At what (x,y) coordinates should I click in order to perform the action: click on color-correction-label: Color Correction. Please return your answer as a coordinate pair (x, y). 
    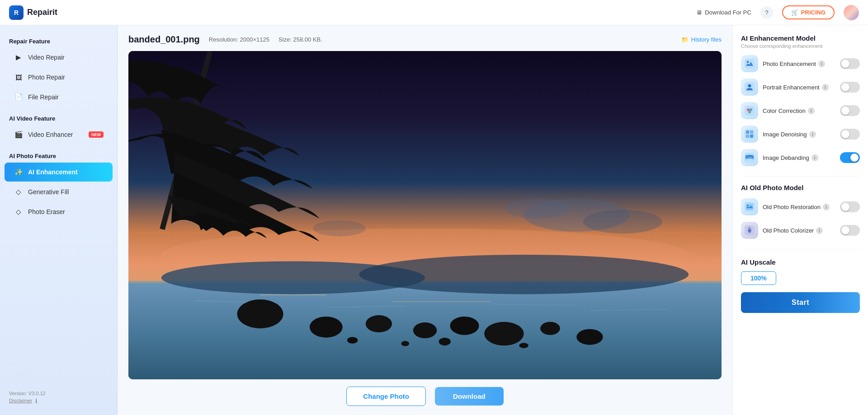
    Looking at the image, I should click on (784, 111).